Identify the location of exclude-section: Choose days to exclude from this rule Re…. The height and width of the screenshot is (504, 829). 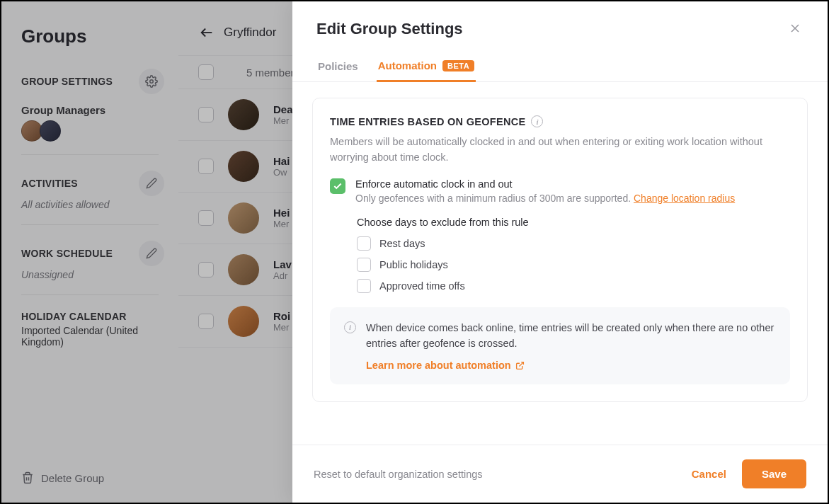
(560, 248).